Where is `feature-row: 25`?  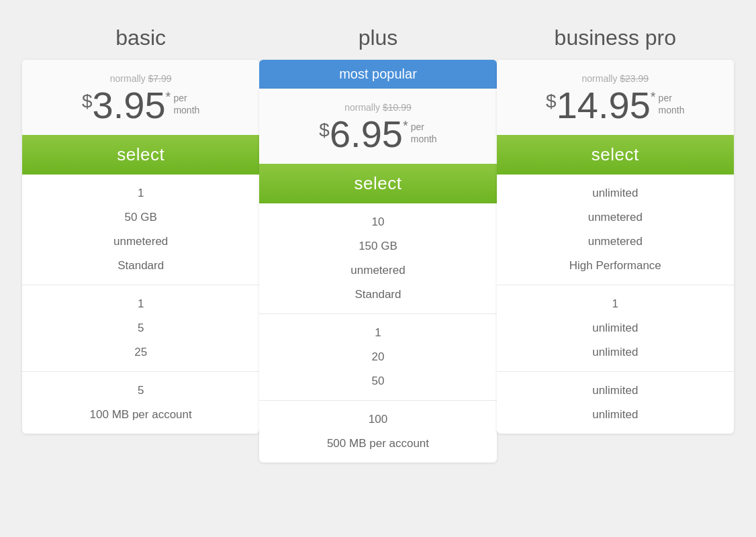 feature-row: 25 is located at coordinates (141, 352).